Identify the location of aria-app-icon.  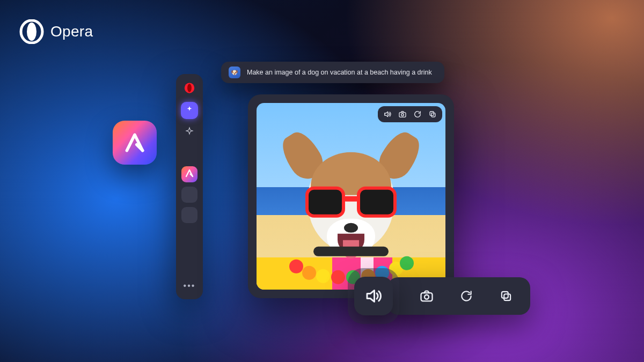
(135, 143).